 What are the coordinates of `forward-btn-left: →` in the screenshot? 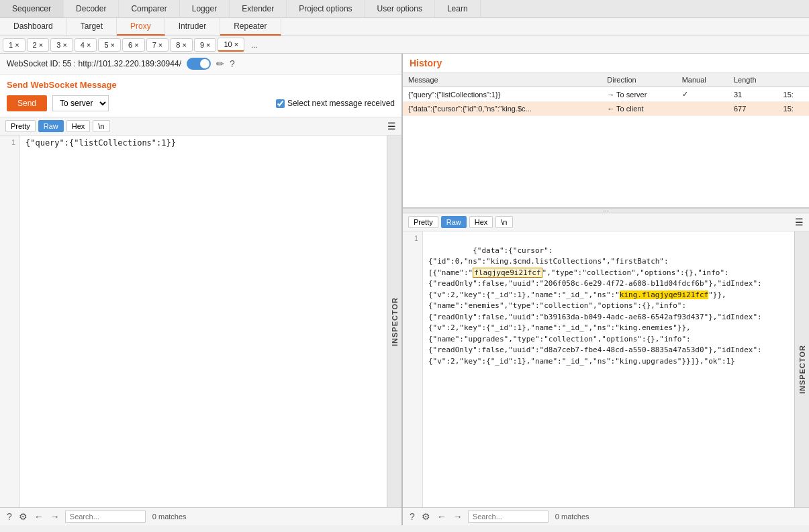 It's located at (55, 517).